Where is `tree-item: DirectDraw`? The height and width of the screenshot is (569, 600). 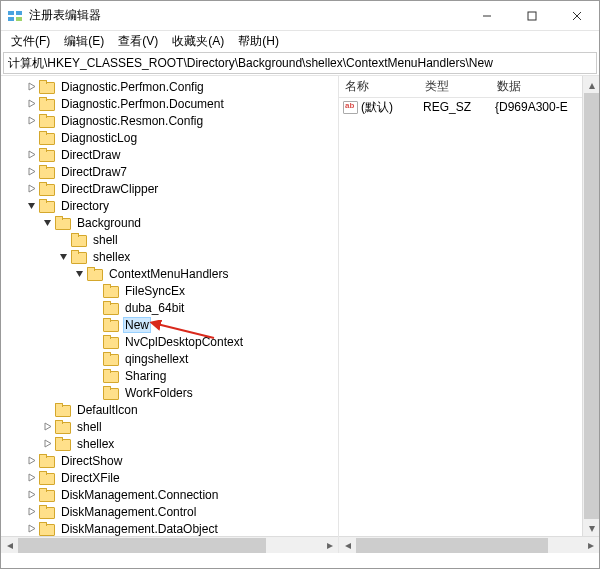 tree-item: DirectDraw is located at coordinates (174, 154).